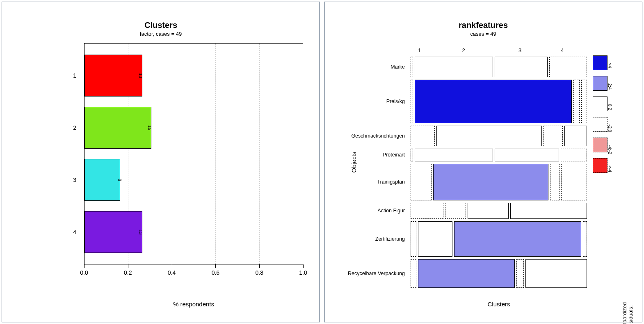  What do you see at coordinates (84, 273) in the screenshot?
I see `x-tick-label: 0.0` at bounding box center [84, 273].